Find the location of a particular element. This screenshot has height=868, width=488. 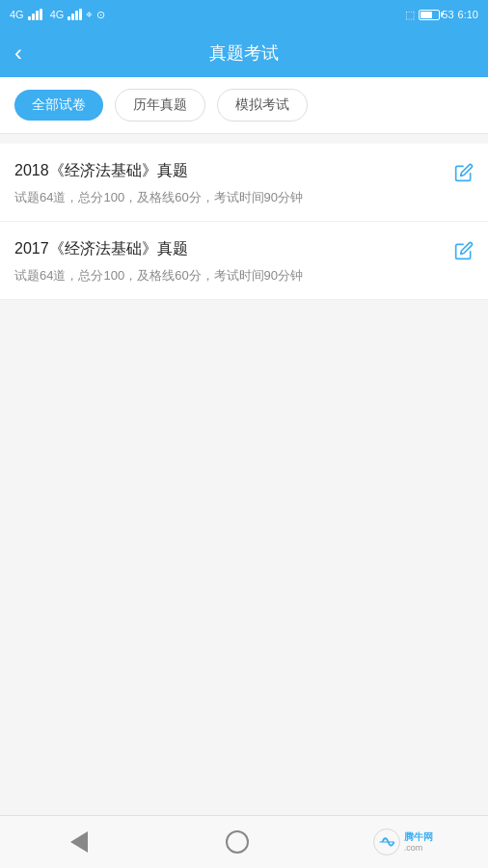

signal-text-2: 4G is located at coordinates (58, 14).